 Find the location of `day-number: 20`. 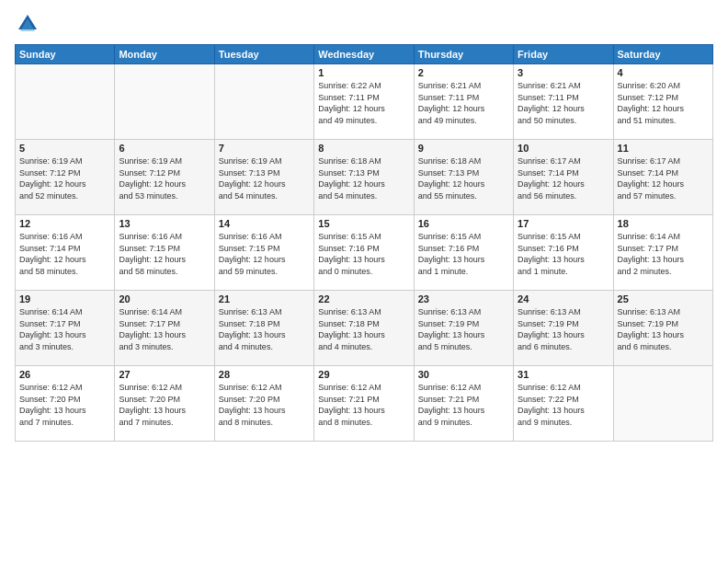

day-number: 20 is located at coordinates (164, 299).